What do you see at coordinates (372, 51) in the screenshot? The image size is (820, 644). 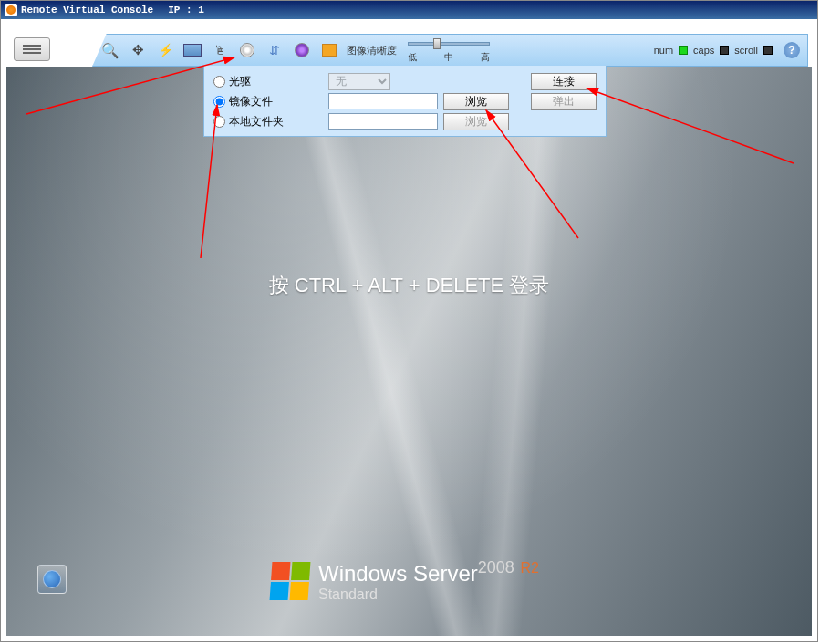 I see `clarity-label: 图像清晰度` at bounding box center [372, 51].